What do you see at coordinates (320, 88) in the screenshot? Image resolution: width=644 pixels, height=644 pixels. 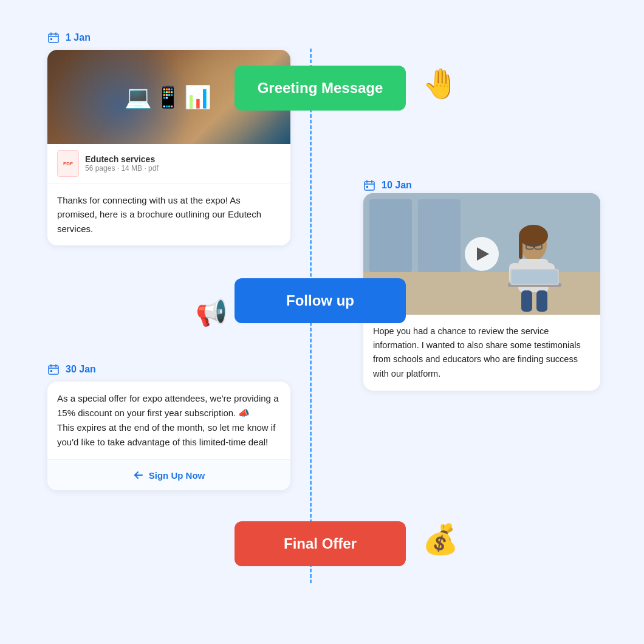 I see `badge-greeting: Greeting Message` at bounding box center [320, 88].